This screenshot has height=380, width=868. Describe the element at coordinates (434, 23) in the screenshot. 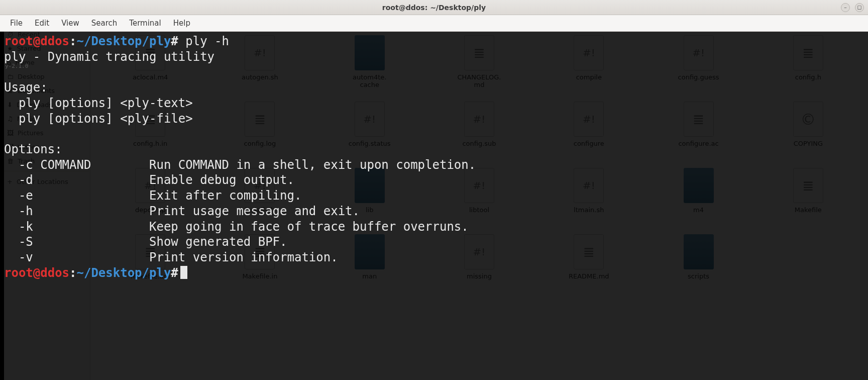

I see `terminal-menubar: FileEditViewSearchTerminalHelp` at that location.